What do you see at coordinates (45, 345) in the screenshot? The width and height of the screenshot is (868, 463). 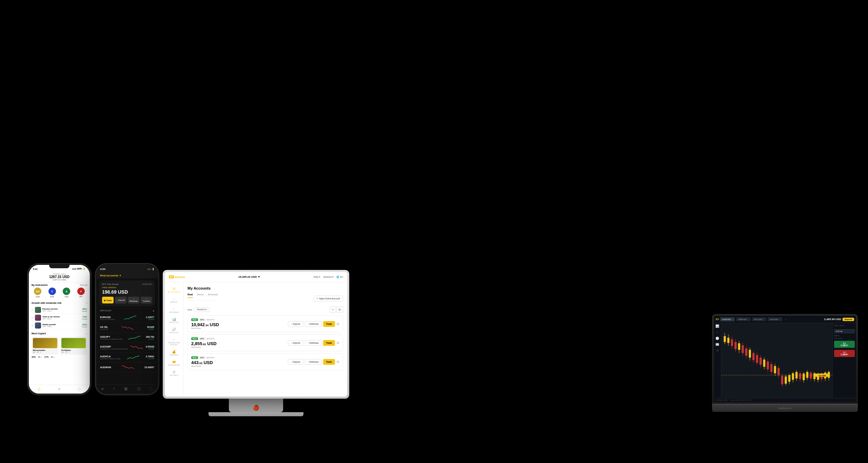 I see `copied-card-1: ☆ Moneymaker 5% · 20 · 1` at bounding box center [45, 345].